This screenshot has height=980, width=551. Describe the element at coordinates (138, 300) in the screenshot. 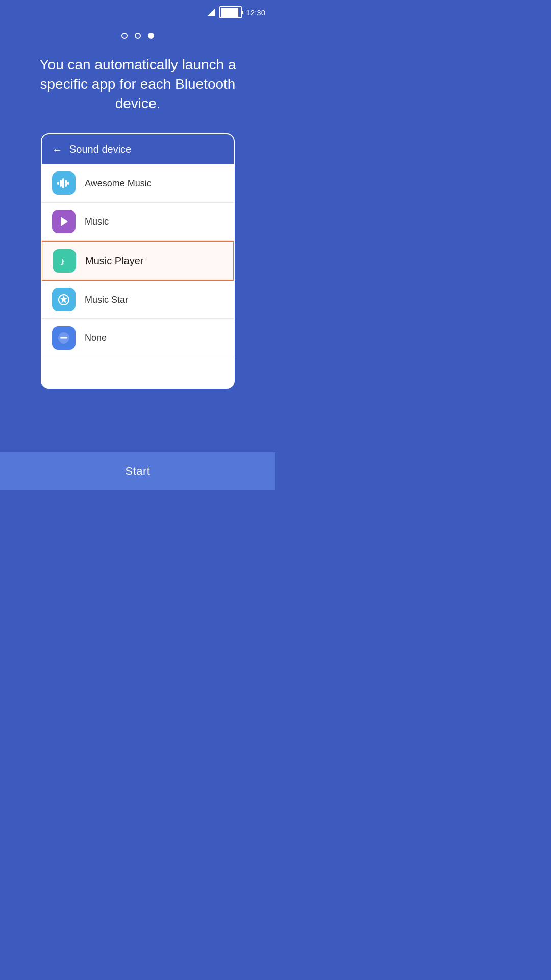

I see `list-item-music-star: Music Star` at that location.